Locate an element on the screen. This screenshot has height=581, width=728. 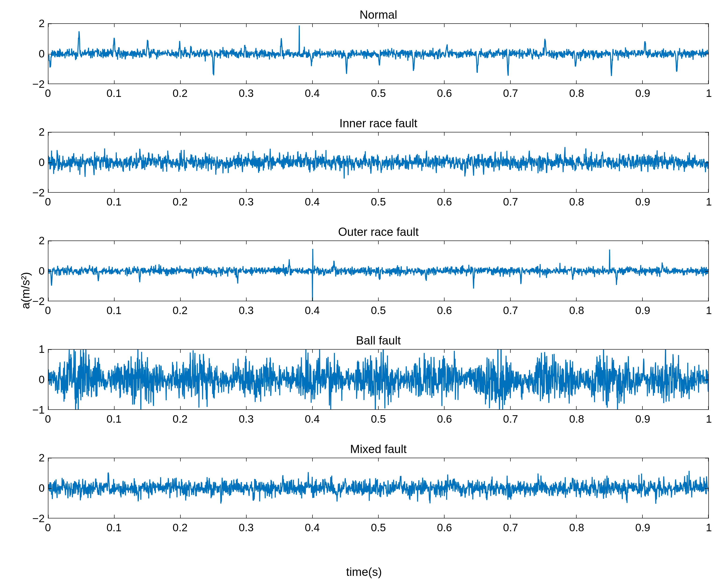
subplot-outer-race-fault: Outer race fault −20200.10.20.30.40.50.6… is located at coordinates (378, 271).